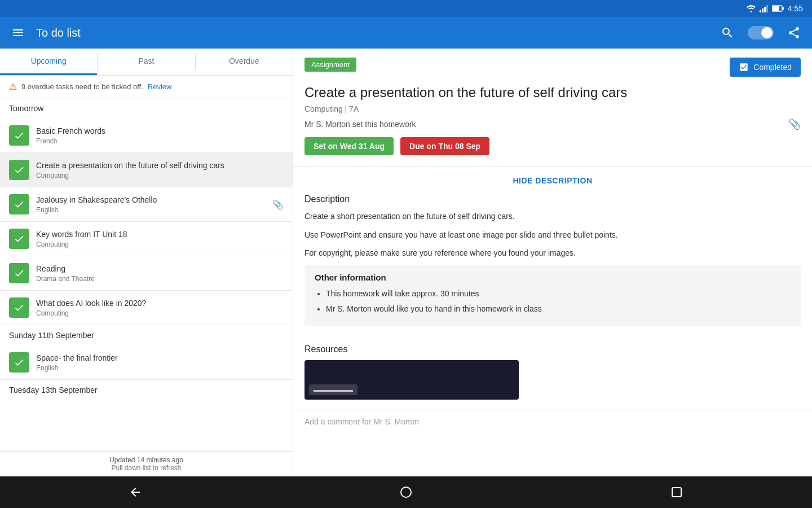  Describe the element at coordinates (333, 389) in the screenshot. I see `resource-thumb-inner: ▬▬▬▬▬▬▬` at that location.